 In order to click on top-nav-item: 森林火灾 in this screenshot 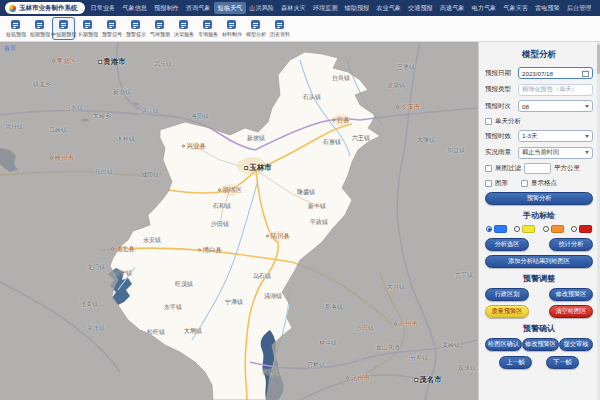, I will do `click(294, 8)`.